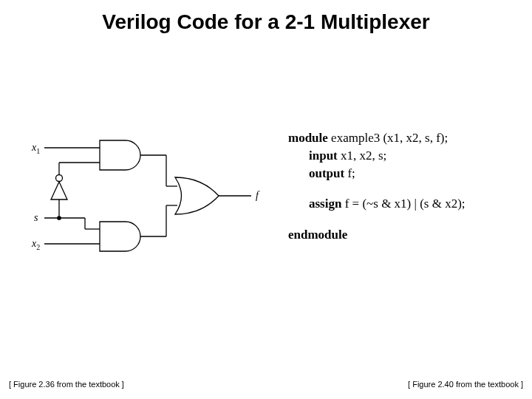 This screenshot has width=532, height=399. What do you see at coordinates (35, 245) in the screenshot?
I see `label-x2: x2` at bounding box center [35, 245].